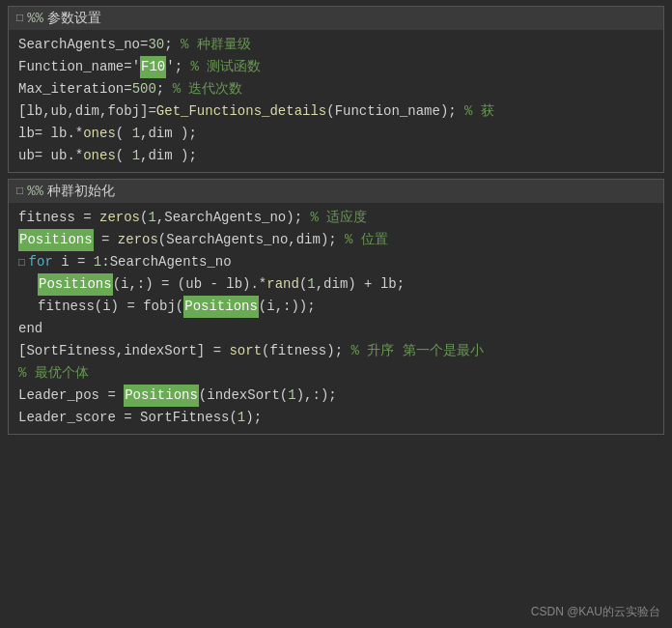 The height and width of the screenshot is (628, 672). I want to click on leader-score-label: Leader_score, so click(68, 417).